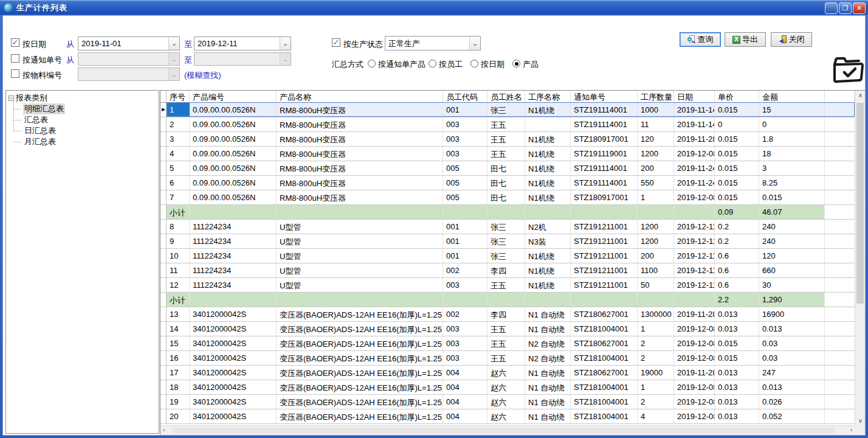 The height and width of the screenshot is (438, 868). I want to click on table-row: 2034012000042S变压器(BAOER)ADS-12AH EE16(加厚…, so click(508, 417).